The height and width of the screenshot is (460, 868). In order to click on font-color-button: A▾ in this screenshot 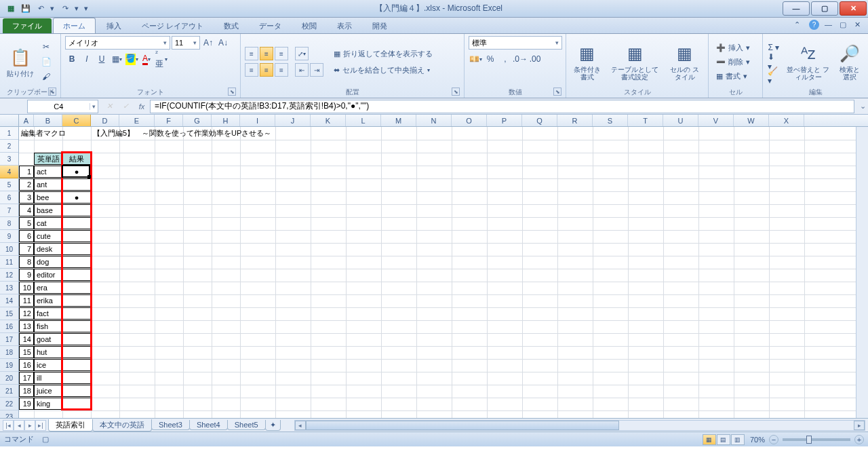, I will do `click(146, 59)`.